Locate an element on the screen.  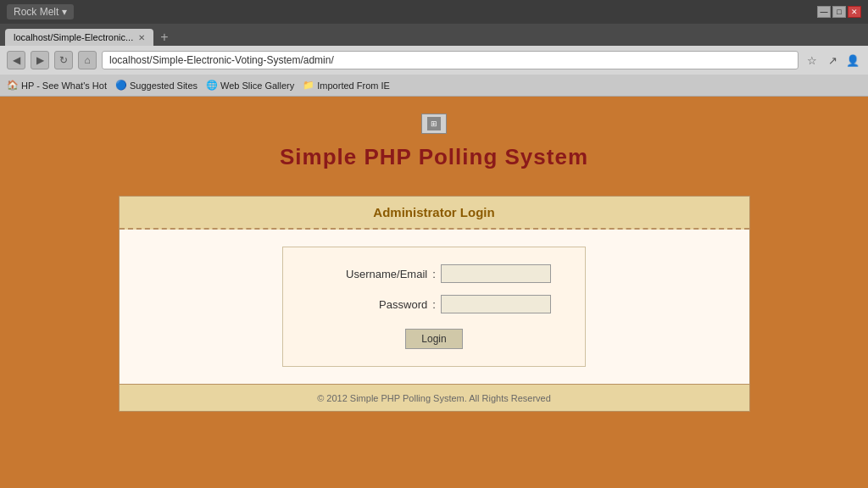
password-colon: : is located at coordinates (434, 305).